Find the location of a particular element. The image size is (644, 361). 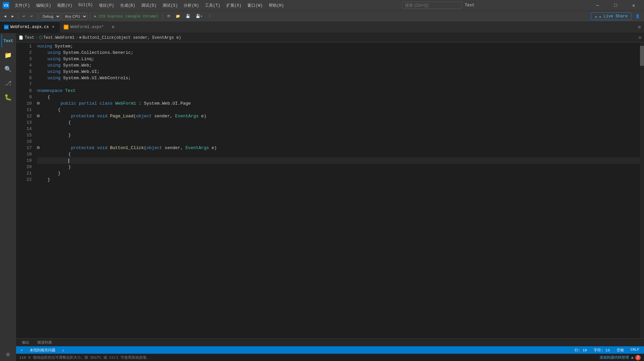

breadcrumb-sep-2: › is located at coordinates (77, 37).